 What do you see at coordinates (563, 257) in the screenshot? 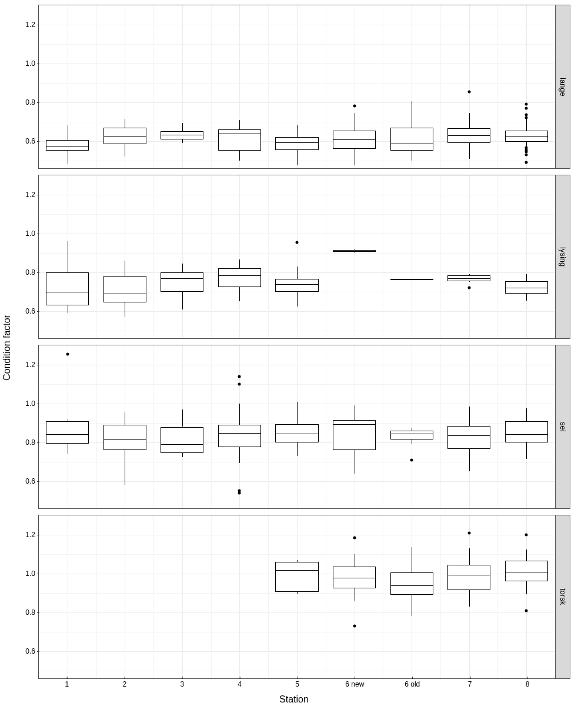
I see `facet-strip: lysing` at bounding box center [563, 257].